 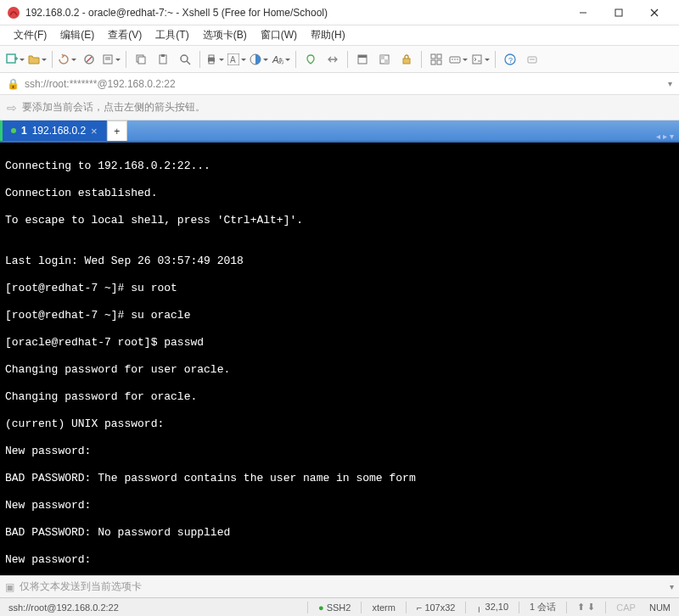 What do you see at coordinates (479, 607) in the screenshot?
I see `position-icon: ╷` at bounding box center [479, 607].